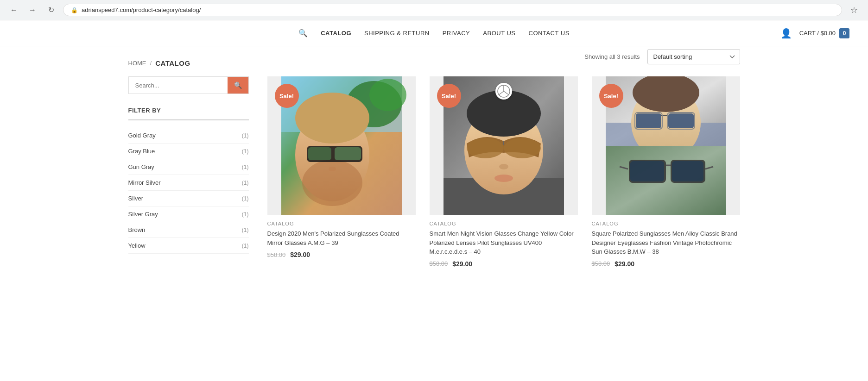 This screenshot has width=868, height=381. Describe the element at coordinates (137, 63) in the screenshot. I see `breadcrumb-home: HOME` at that location.